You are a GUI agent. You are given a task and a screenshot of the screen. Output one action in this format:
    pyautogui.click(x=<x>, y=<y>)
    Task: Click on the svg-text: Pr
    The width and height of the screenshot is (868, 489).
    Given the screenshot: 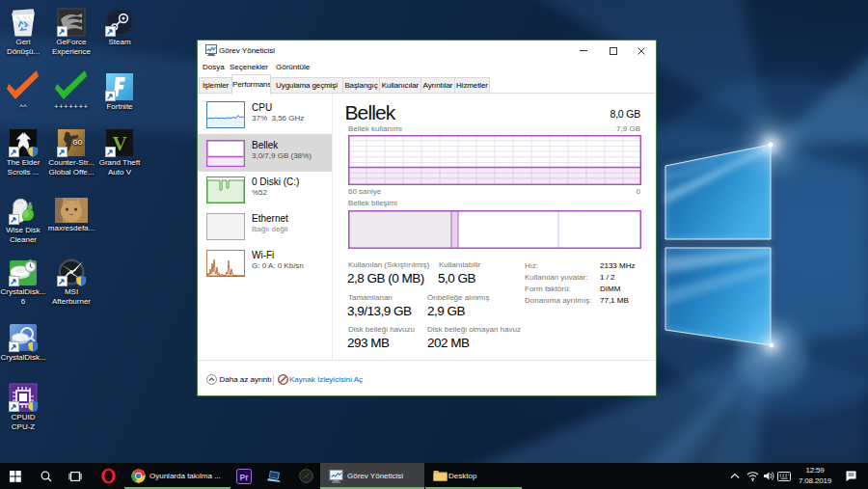 What is the action you would take?
    pyautogui.click(x=245, y=477)
    